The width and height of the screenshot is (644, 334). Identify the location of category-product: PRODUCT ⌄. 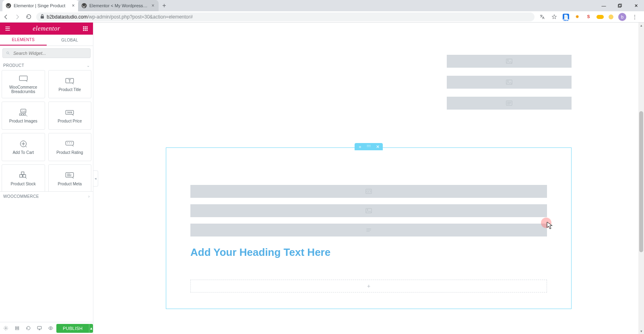
(47, 65).